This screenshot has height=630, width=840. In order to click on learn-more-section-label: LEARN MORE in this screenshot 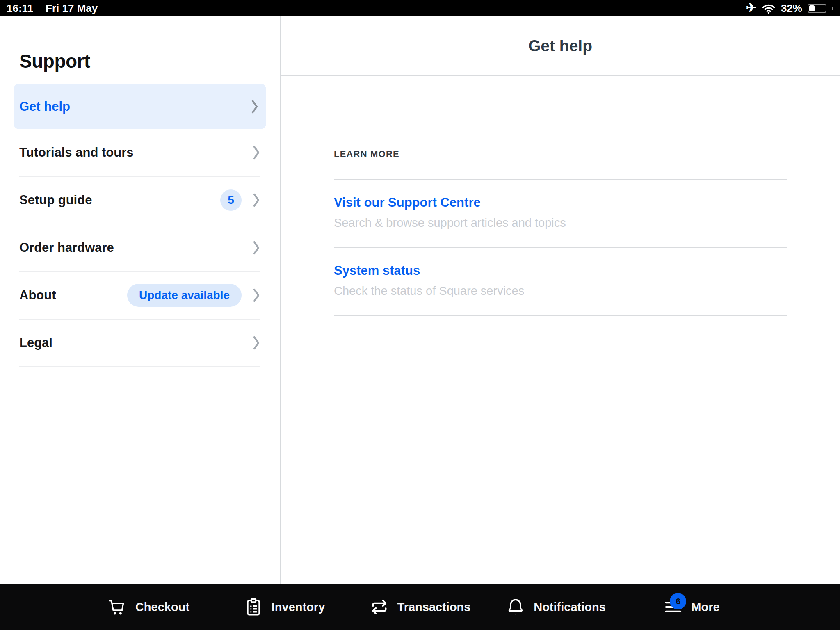, I will do `click(560, 154)`.